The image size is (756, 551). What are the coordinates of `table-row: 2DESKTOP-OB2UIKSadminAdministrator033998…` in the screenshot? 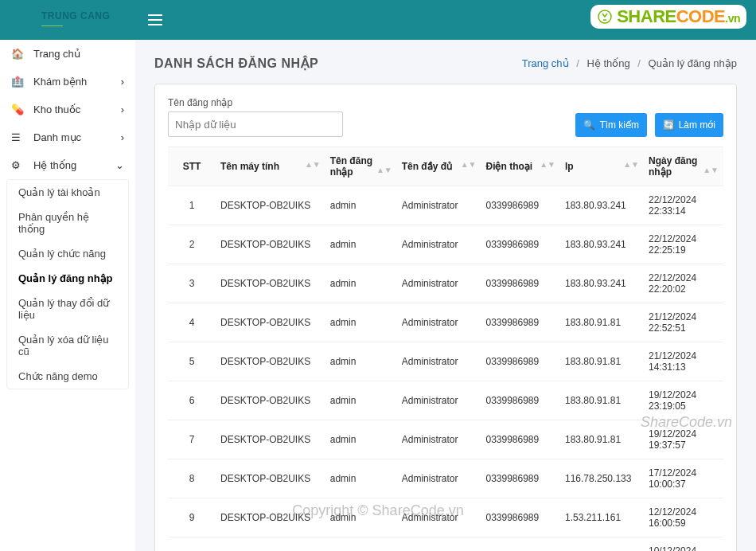 It's located at (446, 245).